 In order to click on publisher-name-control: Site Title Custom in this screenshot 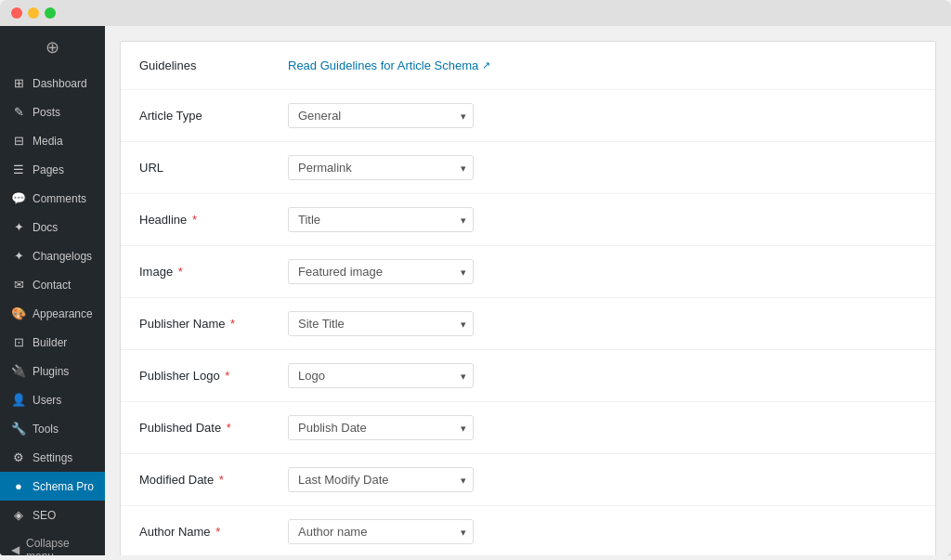, I will do `click(602, 323)`.